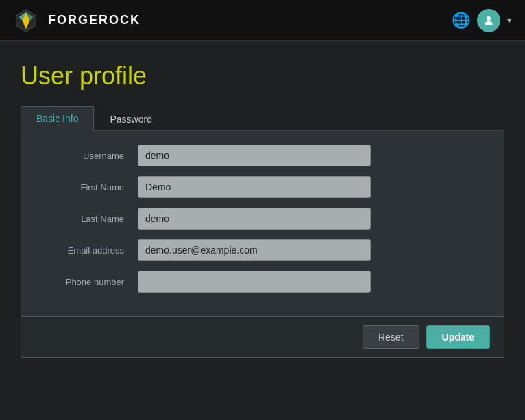 The height and width of the screenshot is (420, 525). Describe the element at coordinates (262, 282) in the screenshot. I see `form-row-phone: Phone number` at that location.